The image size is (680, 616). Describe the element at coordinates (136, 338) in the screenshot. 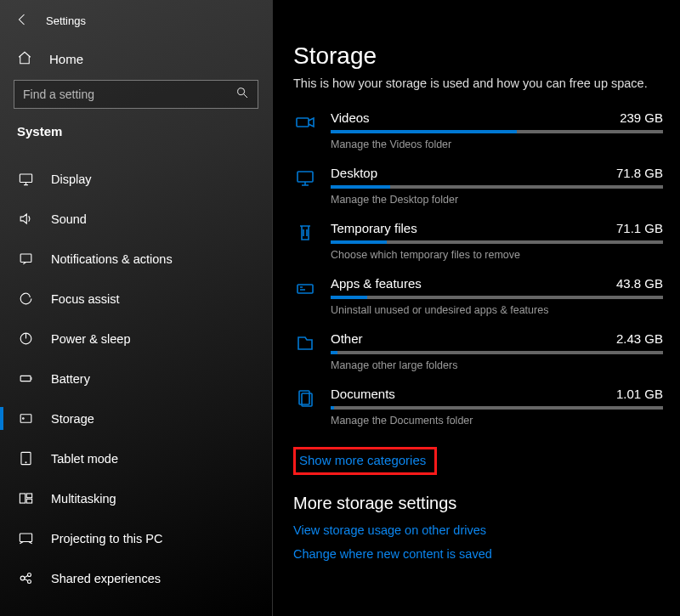

I see `sidebar-item-power-sleep: Power & sleep` at that location.